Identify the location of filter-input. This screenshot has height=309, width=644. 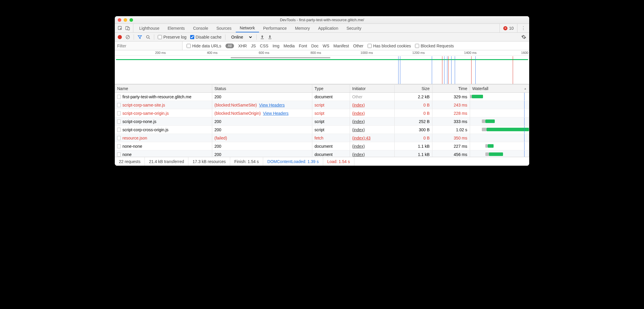
(149, 46).